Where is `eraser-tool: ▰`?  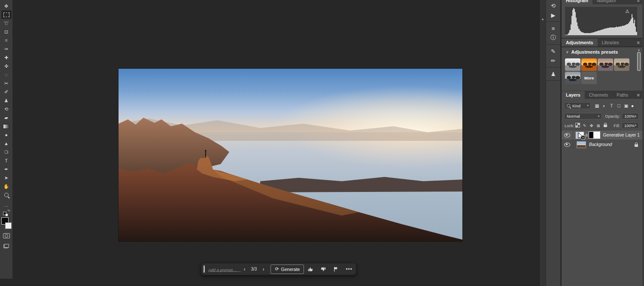 eraser-tool: ▰ is located at coordinates (6, 118).